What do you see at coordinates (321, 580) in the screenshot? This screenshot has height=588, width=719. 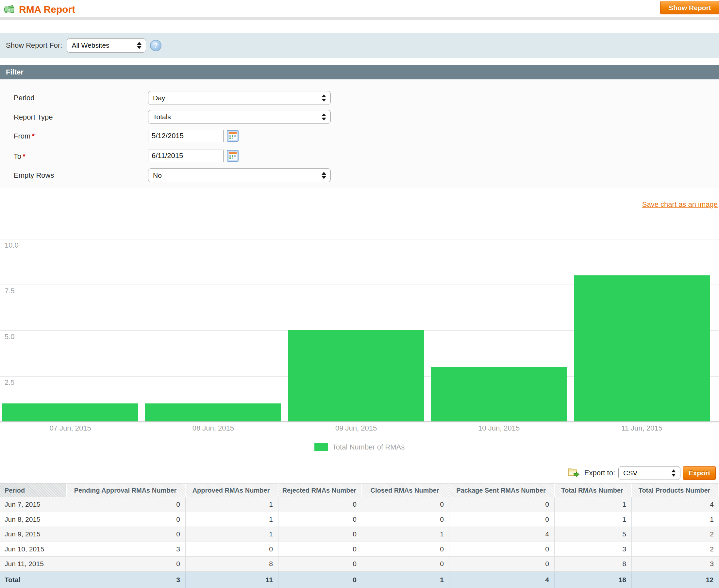 I see `total-value-cell: 0` at bounding box center [321, 580].